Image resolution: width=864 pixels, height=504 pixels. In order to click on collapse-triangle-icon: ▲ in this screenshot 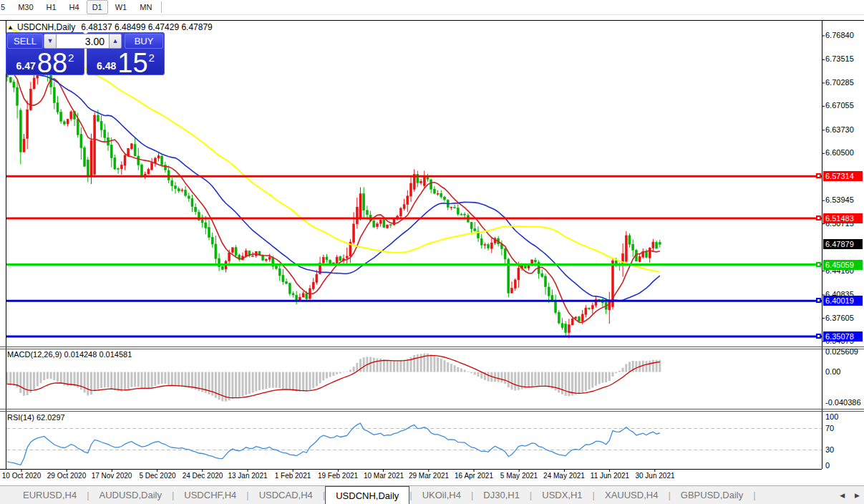, I will do `click(10, 27)`.